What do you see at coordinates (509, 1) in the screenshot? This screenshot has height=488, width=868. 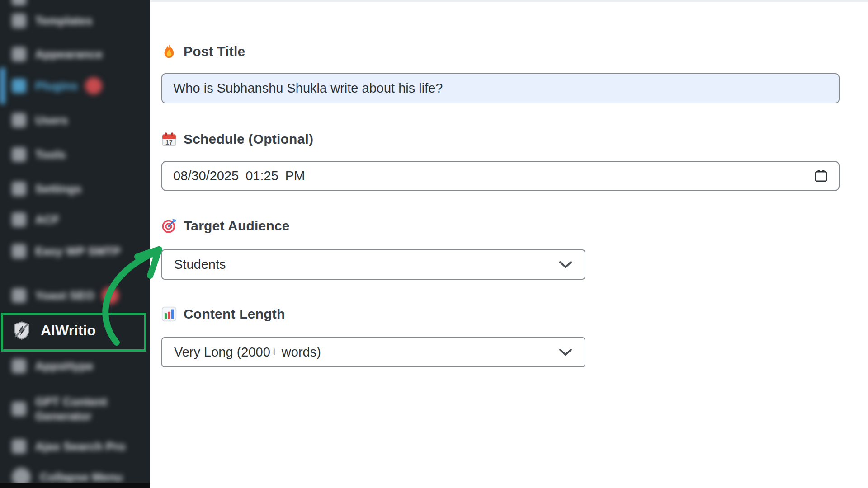 I see `content-top-border` at bounding box center [509, 1].